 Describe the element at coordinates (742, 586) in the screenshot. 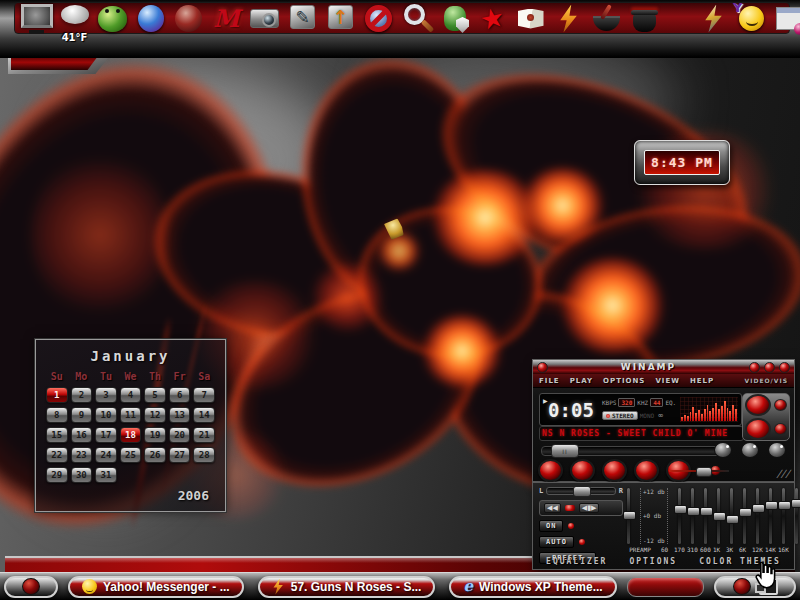

I see `tray-orb-button` at that location.